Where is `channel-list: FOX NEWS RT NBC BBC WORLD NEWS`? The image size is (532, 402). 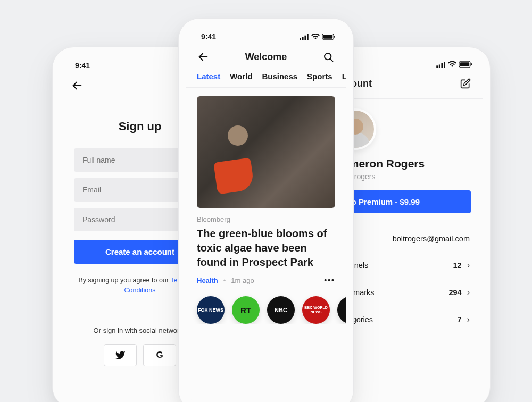 channel-list: FOX NEWS RT NBC BBC WORLD NEWS is located at coordinates (266, 304).